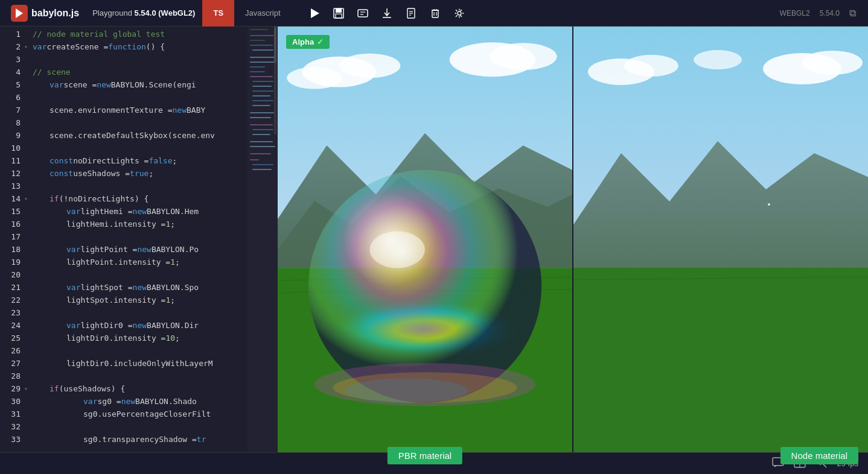 Image resolution: width=868 pixels, height=474 pixels. Describe the element at coordinates (459, 13) in the screenshot. I see `settings-icon` at that location.